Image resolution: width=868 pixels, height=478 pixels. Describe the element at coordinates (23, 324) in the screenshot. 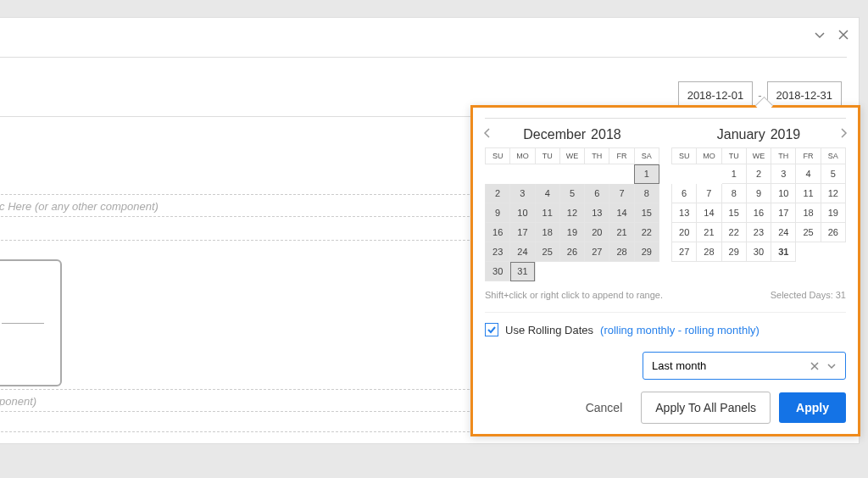

I see `cell-divider` at that location.